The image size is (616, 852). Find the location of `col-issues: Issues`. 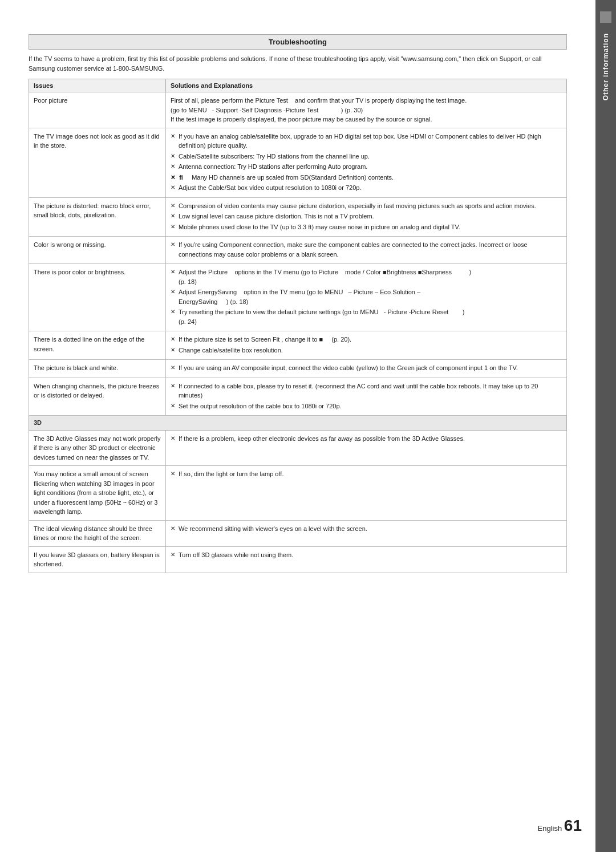

col-issues: Issues is located at coordinates (98, 86).